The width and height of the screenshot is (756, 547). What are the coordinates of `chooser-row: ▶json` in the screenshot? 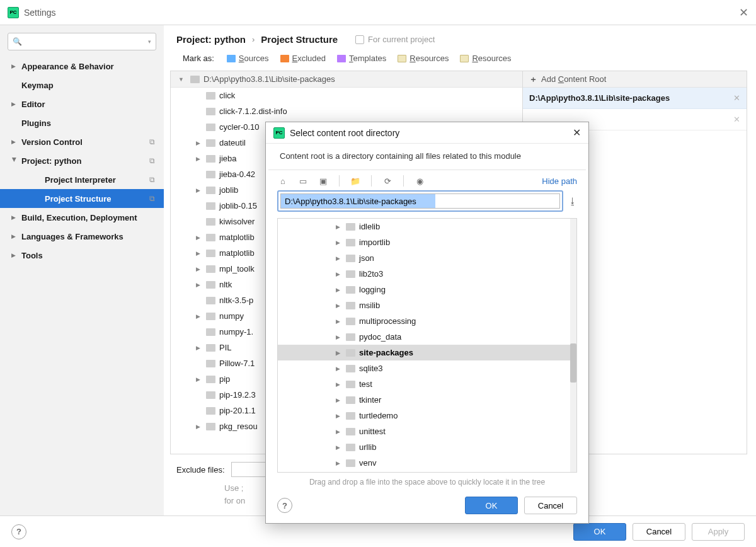 It's located at (427, 258).